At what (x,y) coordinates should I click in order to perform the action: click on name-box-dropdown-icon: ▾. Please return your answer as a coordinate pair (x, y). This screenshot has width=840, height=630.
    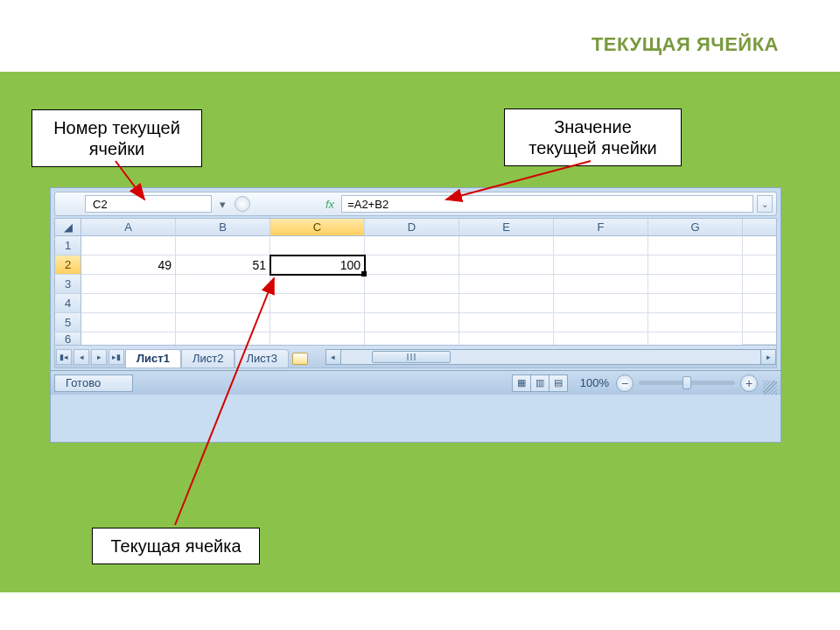
    Looking at the image, I should click on (222, 205).